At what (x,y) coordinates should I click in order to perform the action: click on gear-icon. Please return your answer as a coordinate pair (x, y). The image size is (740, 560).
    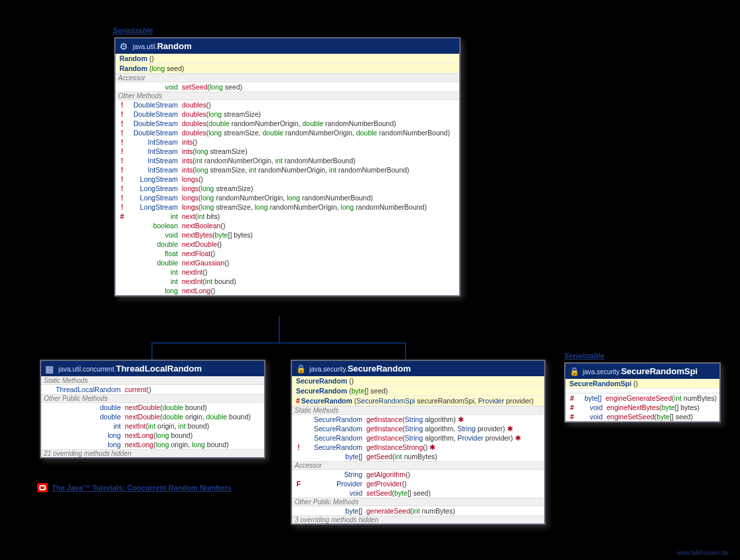
    Looking at the image, I should click on (124, 46).